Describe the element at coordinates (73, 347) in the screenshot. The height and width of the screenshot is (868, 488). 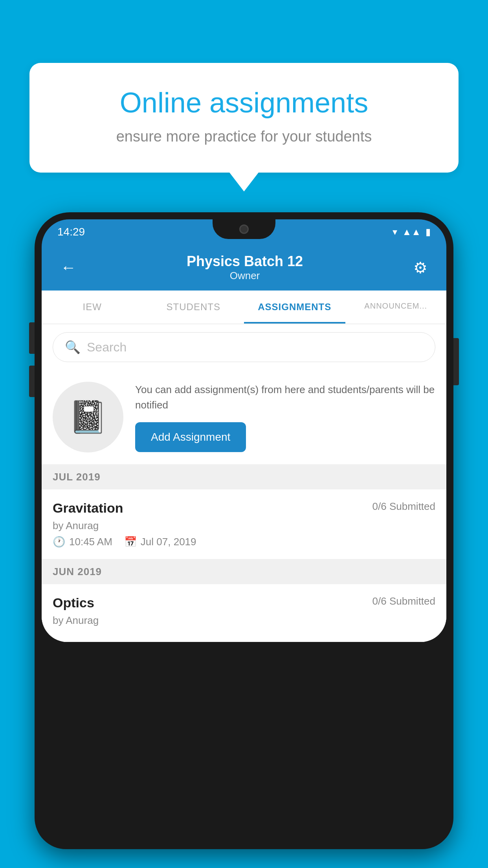
I see `search-icon: 🔍` at that location.